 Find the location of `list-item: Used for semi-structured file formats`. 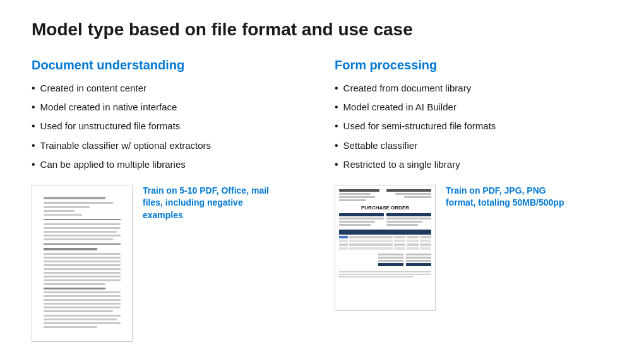

list-item: Used for semi-structured file formats is located at coordinates (474, 126).